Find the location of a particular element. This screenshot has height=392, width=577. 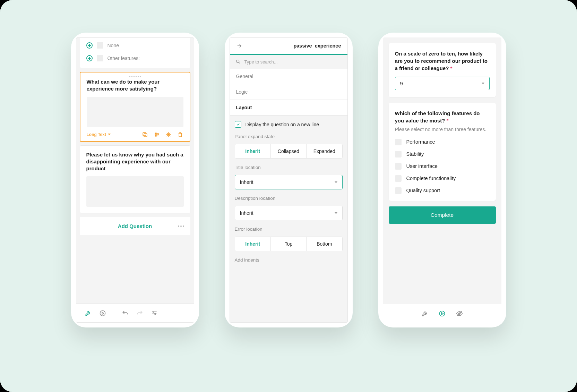

option-label: None is located at coordinates (113, 45).